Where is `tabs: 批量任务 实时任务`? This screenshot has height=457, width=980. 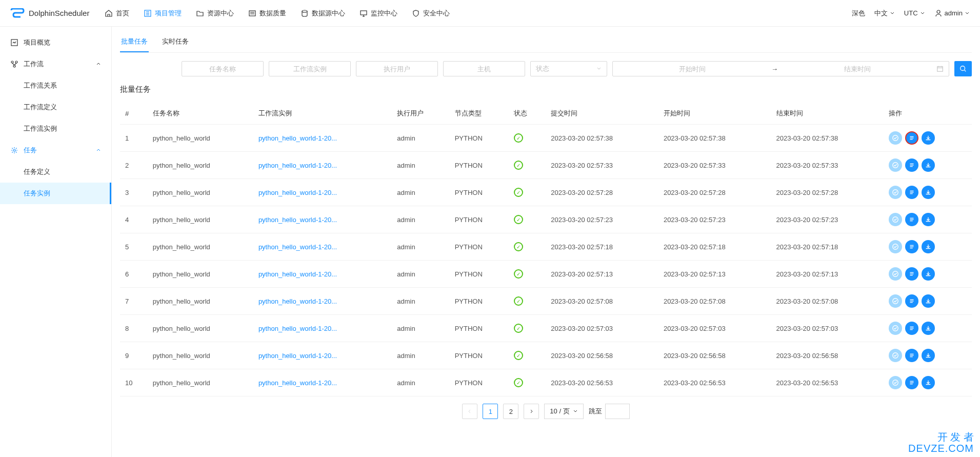 tabs: 批量任务 实时任务 is located at coordinates (546, 42).